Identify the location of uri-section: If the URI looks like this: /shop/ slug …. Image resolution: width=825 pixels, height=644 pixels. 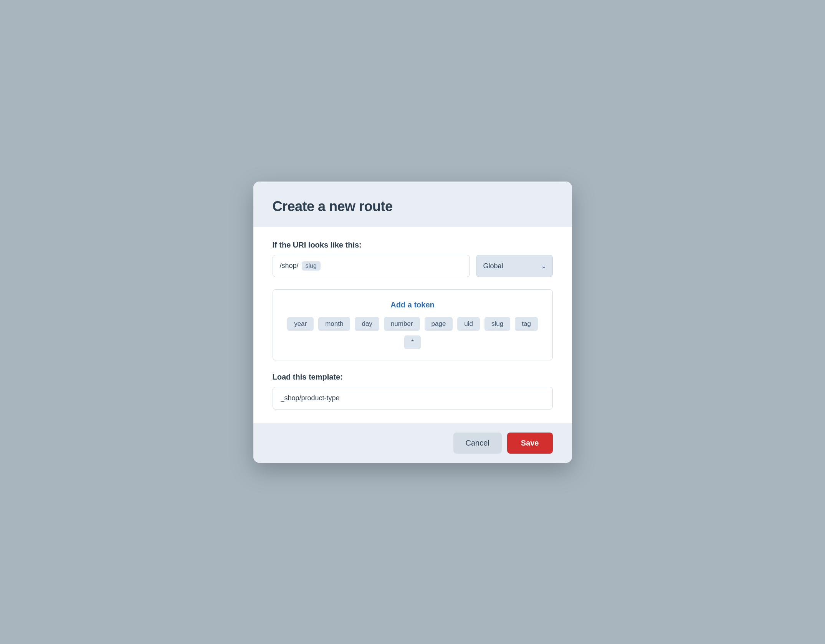
(413, 259).